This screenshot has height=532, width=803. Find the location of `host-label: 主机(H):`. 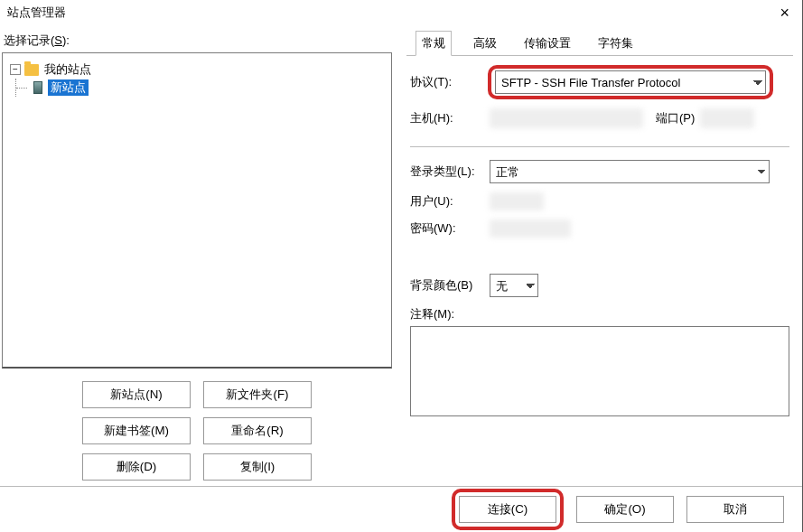

host-label: 主机(H): is located at coordinates (450, 118).